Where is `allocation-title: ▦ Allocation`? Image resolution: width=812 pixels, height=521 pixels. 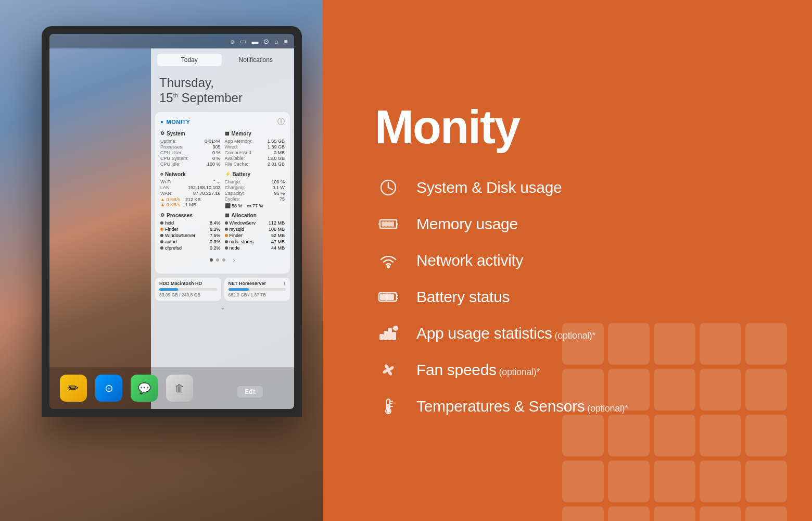 allocation-title: ▦ Allocation is located at coordinates (255, 216).